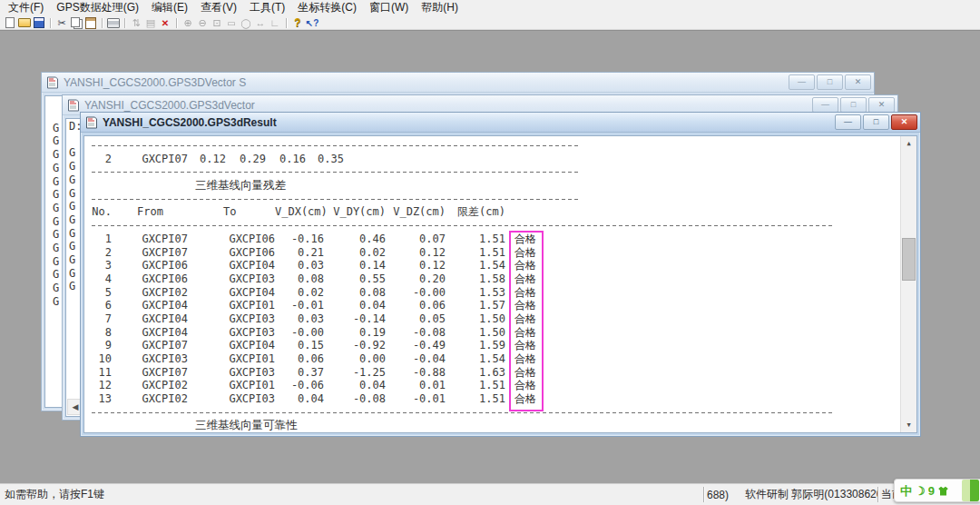  Describe the element at coordinates (355, 280) in the screenshot. I see `table-cell: 0.55` at that location.